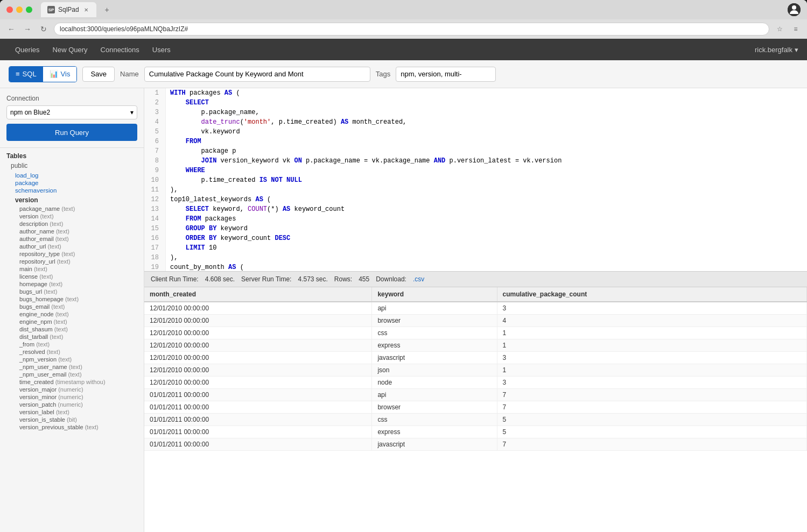 Image resolution: width=807 pixels, height=532 pixels. Describe the element at coordinates (155, 93) in the screenshot. I see `line-number: 1` at that location.